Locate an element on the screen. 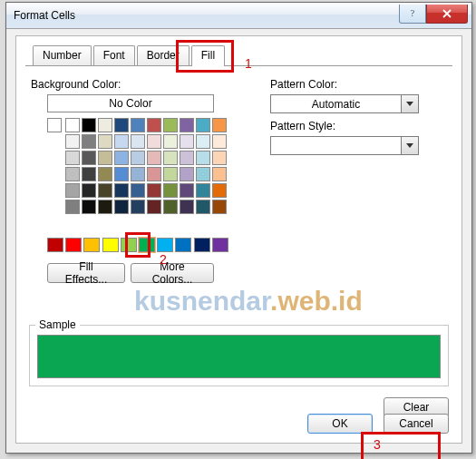 This screenshot has height=459, width=476. background-color-label: Background Color: is located at coordinates (76, 84).